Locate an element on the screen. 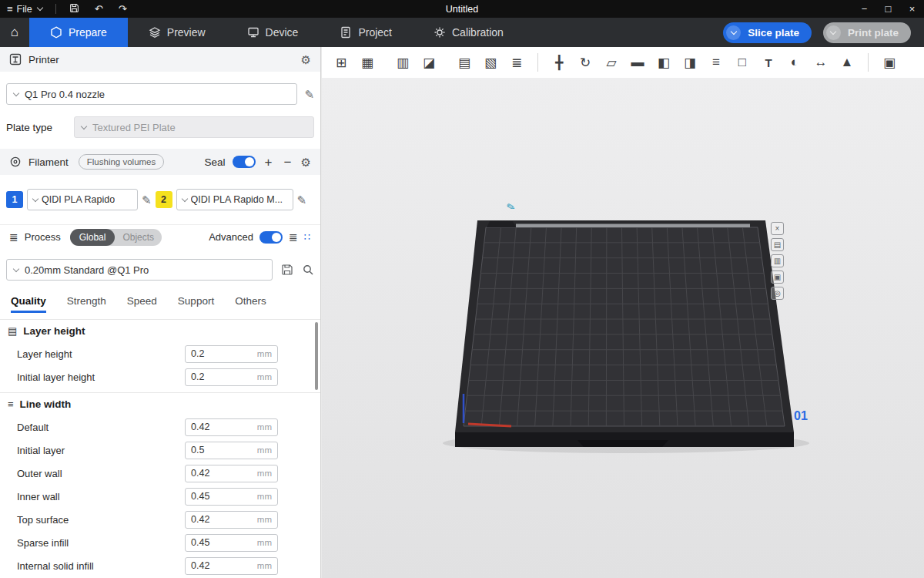 The image size is (924, 578). edit-printer-icon: ✎ is located at coordinates (310, 94).